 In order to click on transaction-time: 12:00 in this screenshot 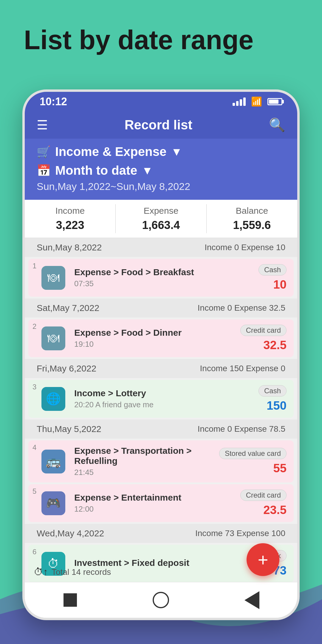, I will do `click(154, 509)`.